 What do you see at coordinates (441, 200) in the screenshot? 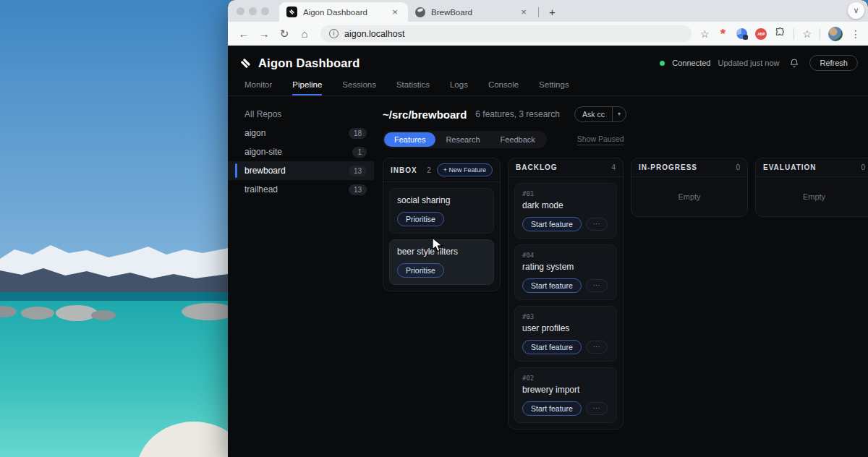
I see `card-title: social sharing` at bounding box center [441, 200].